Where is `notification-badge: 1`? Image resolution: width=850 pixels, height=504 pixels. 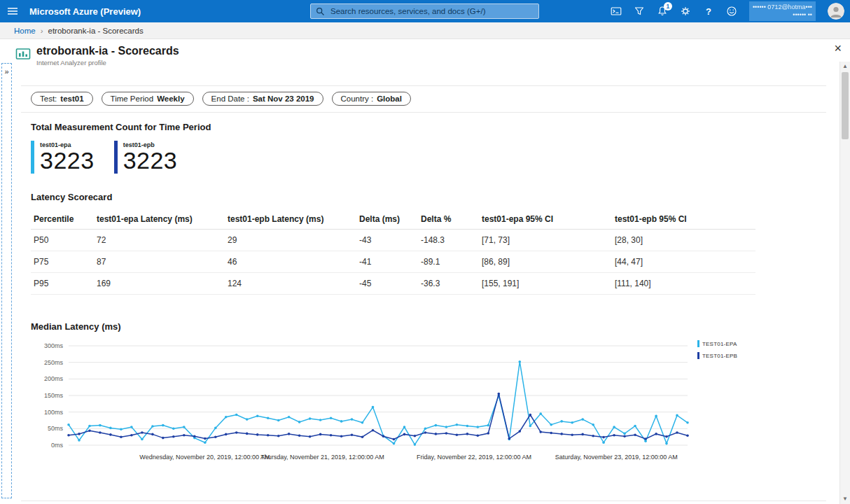 notification-badge: 1 is located at coordinates (668, 6).